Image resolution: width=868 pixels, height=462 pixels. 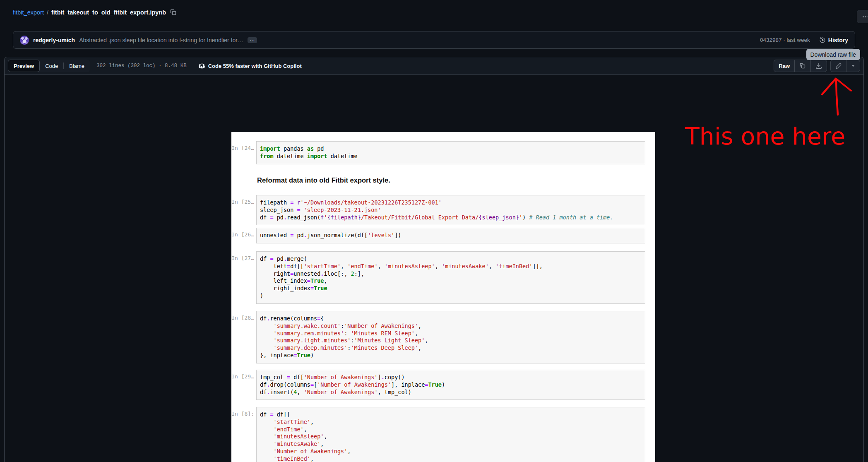 I want to click on copilot-banner: Code 55% faster with GitHub Copilot, so click(x=250, y=66).